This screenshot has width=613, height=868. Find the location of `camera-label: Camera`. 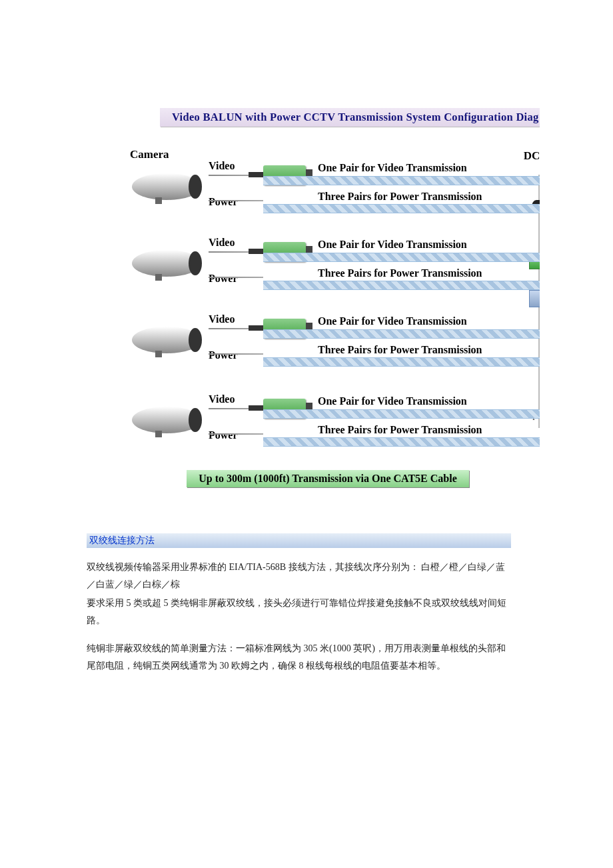

camera-label: Camera is located at coordinates (149, 155).